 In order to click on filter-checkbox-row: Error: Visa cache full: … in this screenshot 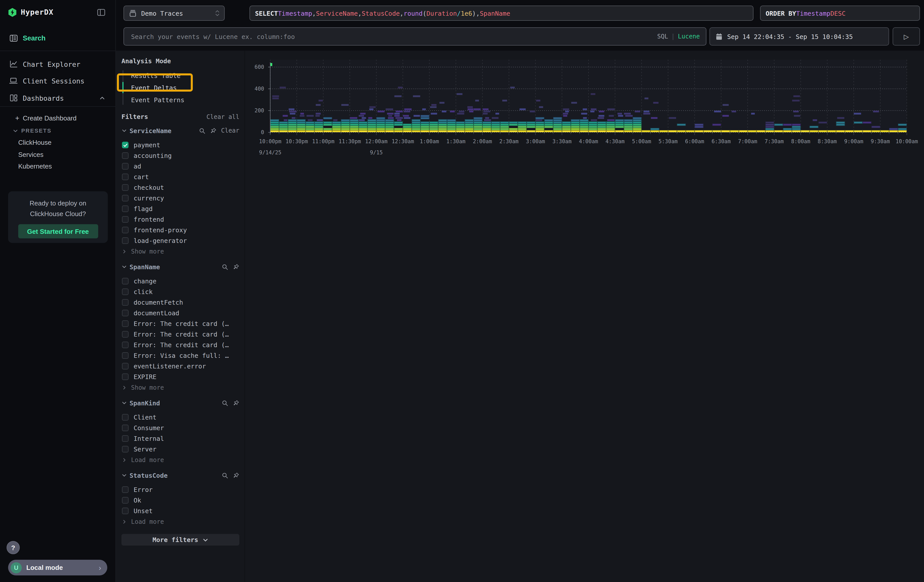, I will do `click(180, 356)`.